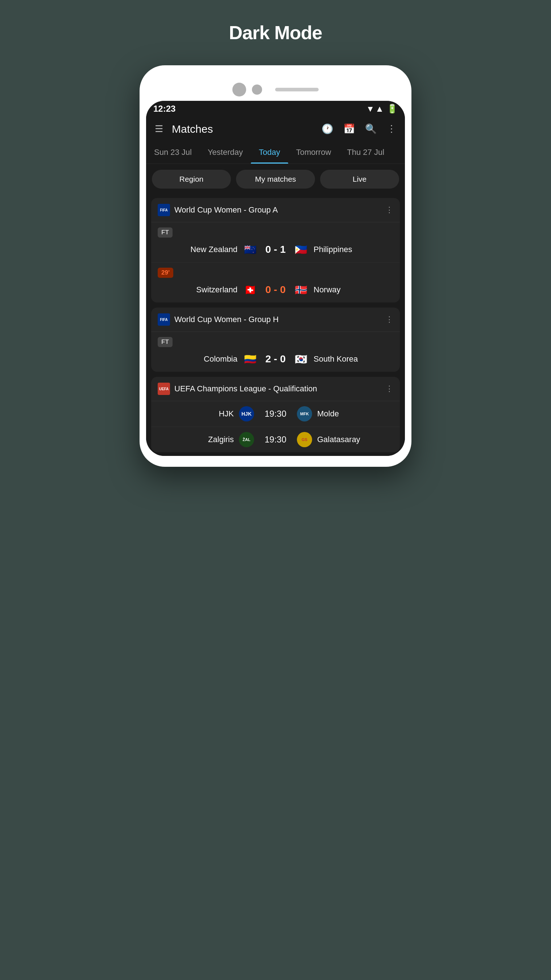  I want to click on app-bar: ☰ Matches 🕐 📅 🔍 ⋮, so click(275, 129).